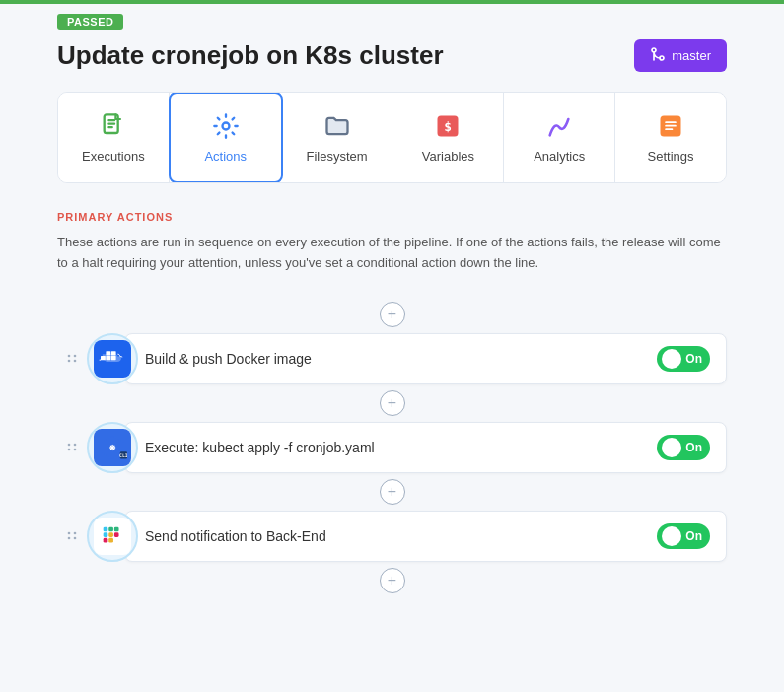 This screenshot has height=692, width=784. I want to click on master-button: master, so click(680, 55).